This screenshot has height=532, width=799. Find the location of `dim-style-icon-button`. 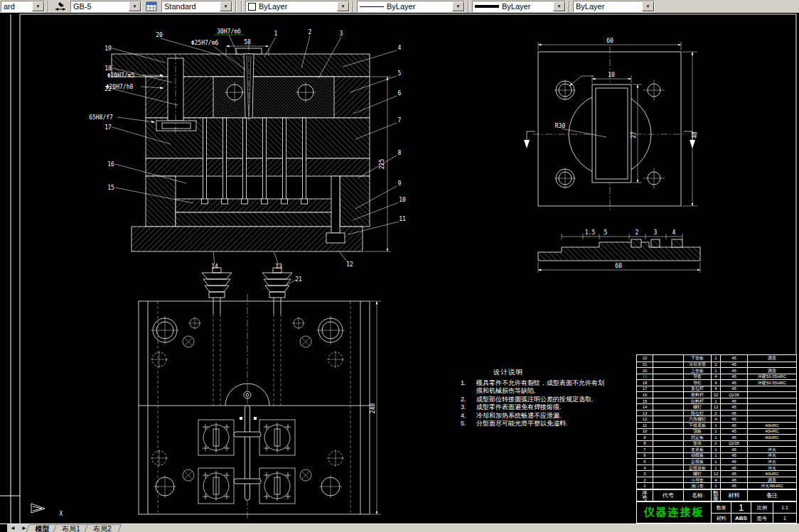

dim-style-icon-button is located at coordinates (60, 6).